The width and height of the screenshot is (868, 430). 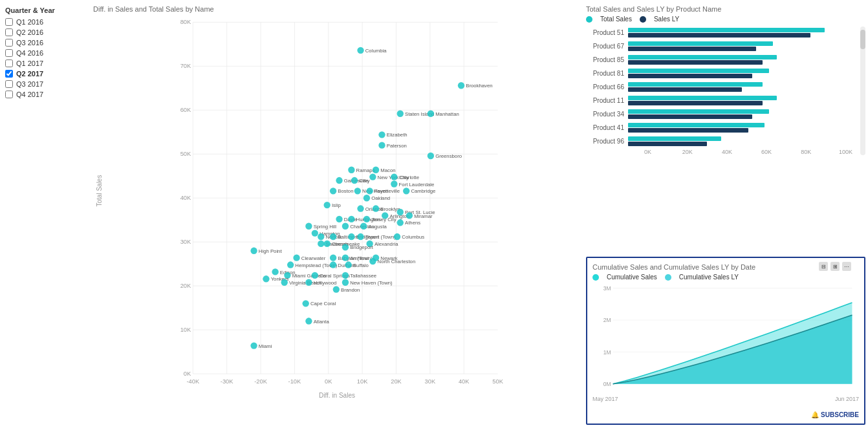 I want to click on svg-text: Paterson, so click(x=397, y=146).